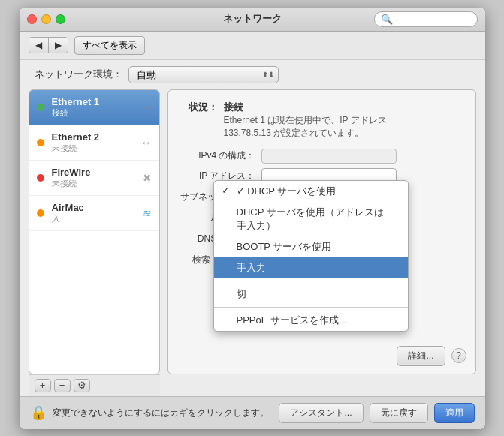 The width and height of the screenshot is (504, 436). What do you see at coordinates (252, 19) in the screenshot?
I see `window-title: ネットワーク` at bounding box center [252, 19].